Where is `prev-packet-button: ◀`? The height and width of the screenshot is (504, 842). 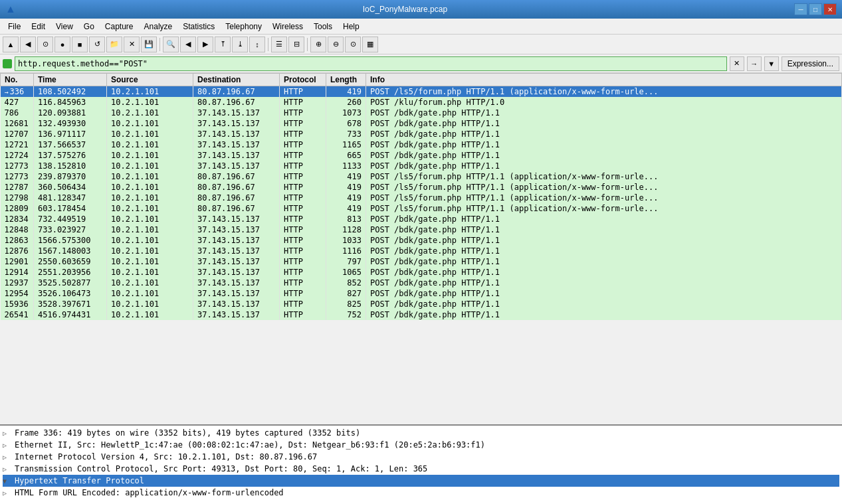 prev-packet-button: ◀ is located at coordinates (188, 44).